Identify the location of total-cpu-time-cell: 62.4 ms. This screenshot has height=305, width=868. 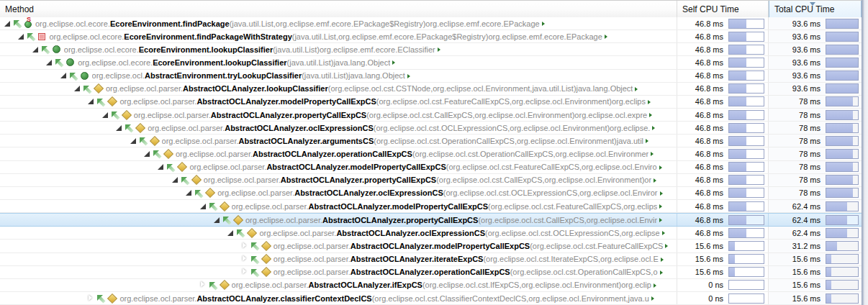
(815, 206).